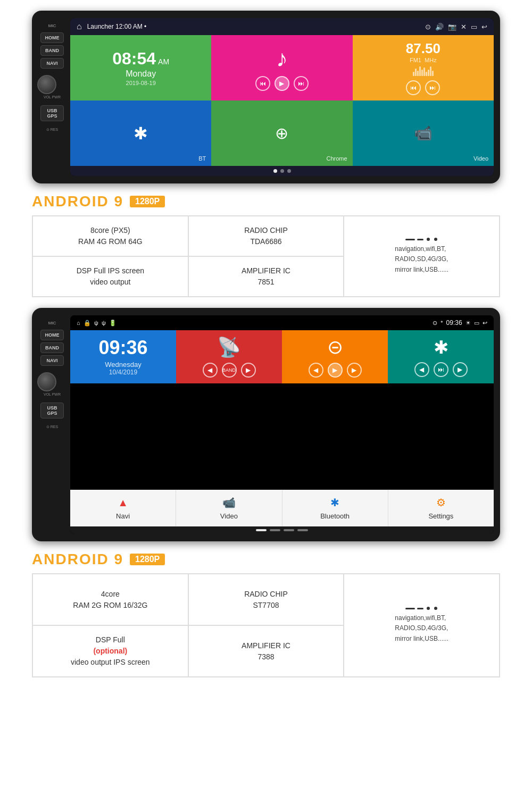  What do you see at coordinates (123, 372) in the screenshot?
I see `clock-date-2: 10/4/2019` at bounding box center [123, 372].